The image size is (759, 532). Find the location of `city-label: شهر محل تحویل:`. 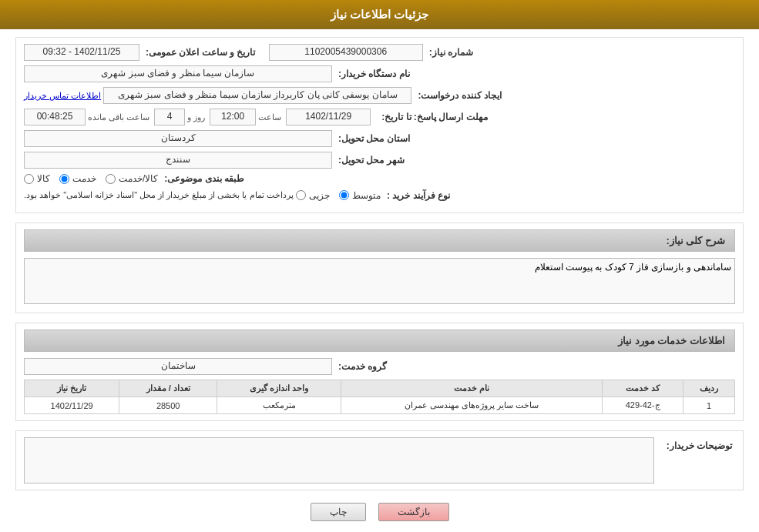

city-label: شهر محل تحویل: is located at coordinates (371, 160).